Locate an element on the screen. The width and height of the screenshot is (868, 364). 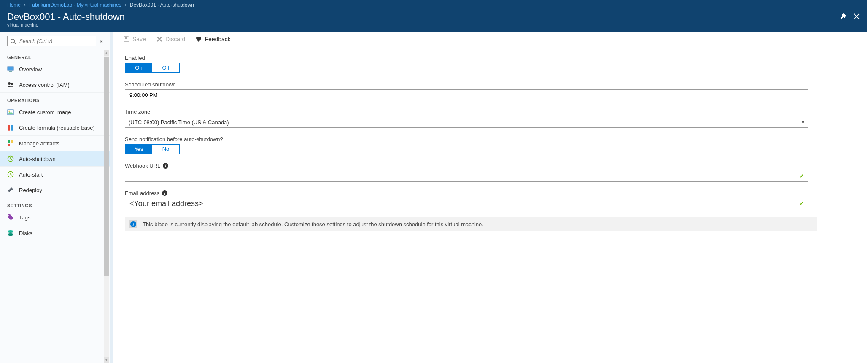
timezone-value: (UTC-08:00) Pacific Time (US & Canada) is located at coordinates (179, 122).